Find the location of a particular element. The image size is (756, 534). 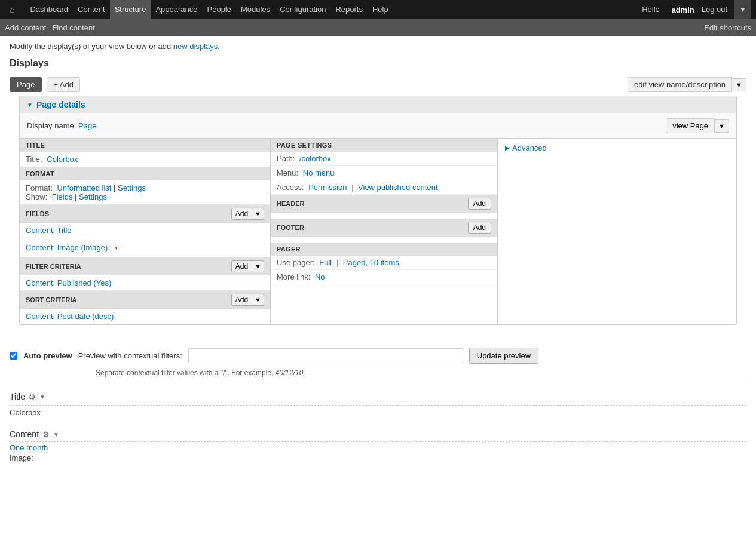

show-settings-link: Settings is located at coordinates (93, 197).